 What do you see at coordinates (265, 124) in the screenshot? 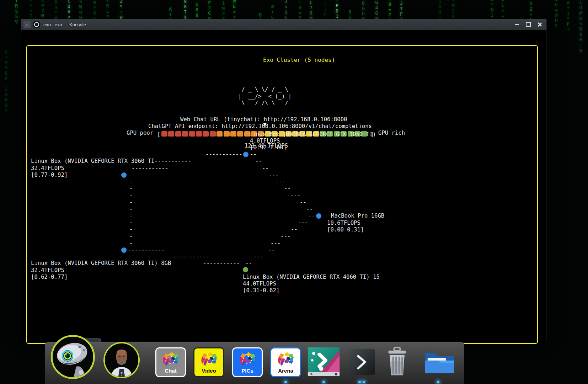
I see `gauge-marker-icon: ▼` at bounding box center [265, 124].